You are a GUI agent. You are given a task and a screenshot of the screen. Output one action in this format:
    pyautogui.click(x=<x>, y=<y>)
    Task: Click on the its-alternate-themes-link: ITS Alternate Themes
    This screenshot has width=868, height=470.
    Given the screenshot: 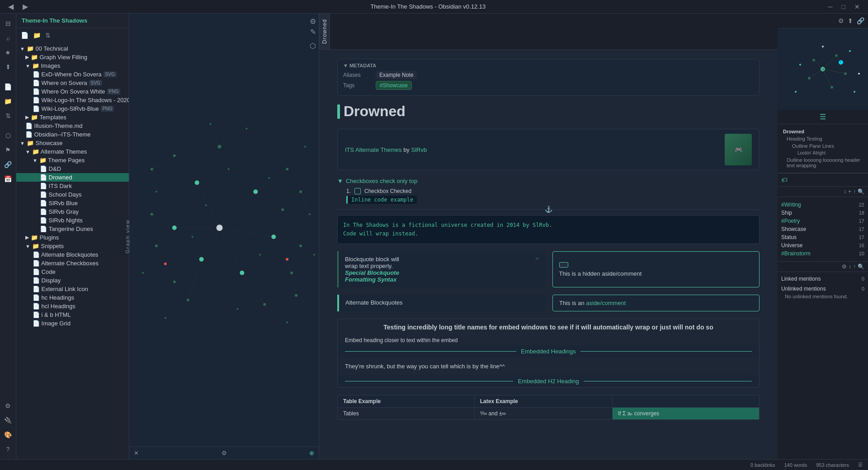 What is the action you would take?
    pyautogui.click(x=373, y=150)
    